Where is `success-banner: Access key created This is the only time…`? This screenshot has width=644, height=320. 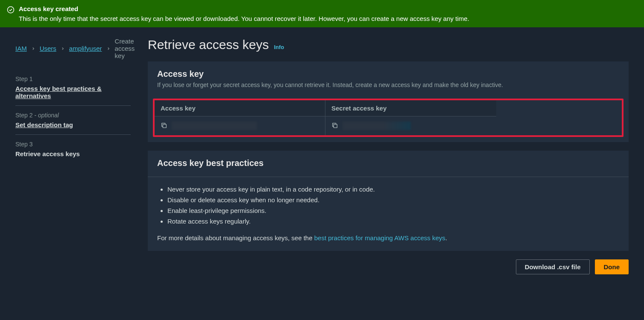
success-banner: Access key created This is the only time… is located at coordinates (322, 14).